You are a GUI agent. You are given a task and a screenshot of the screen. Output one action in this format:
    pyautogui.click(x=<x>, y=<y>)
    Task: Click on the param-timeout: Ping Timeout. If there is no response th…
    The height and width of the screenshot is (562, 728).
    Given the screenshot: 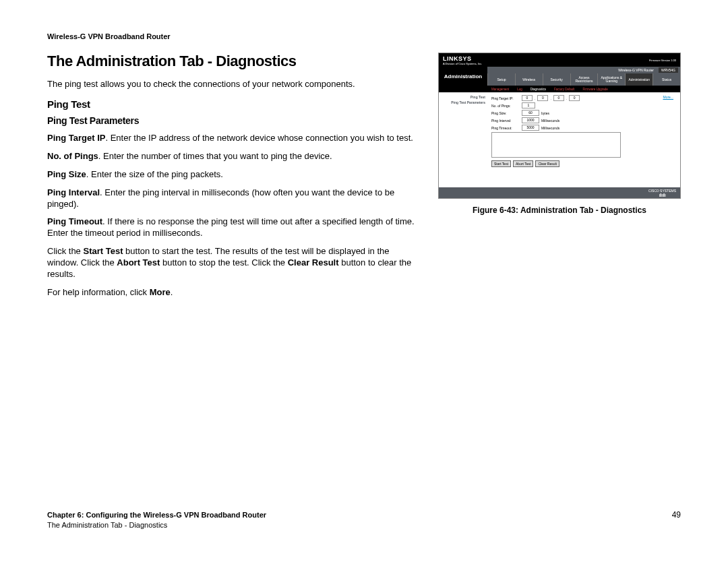 What is the action you would take?
    pyautogui.click(x=233, y=228)
    